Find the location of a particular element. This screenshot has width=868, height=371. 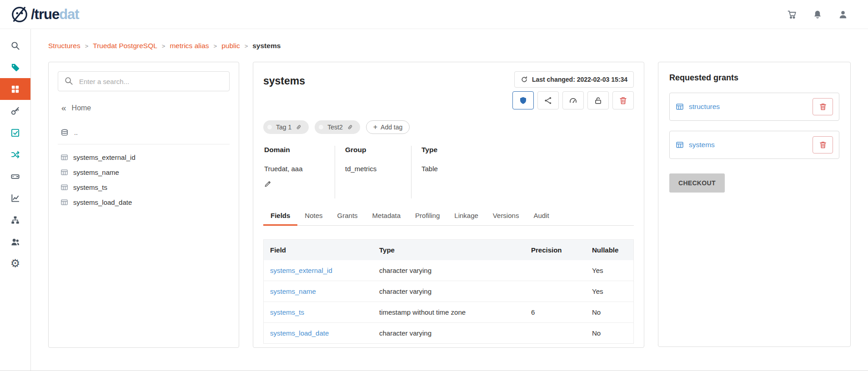

tag-chip: Test2 is located at coordinates (337, 127).